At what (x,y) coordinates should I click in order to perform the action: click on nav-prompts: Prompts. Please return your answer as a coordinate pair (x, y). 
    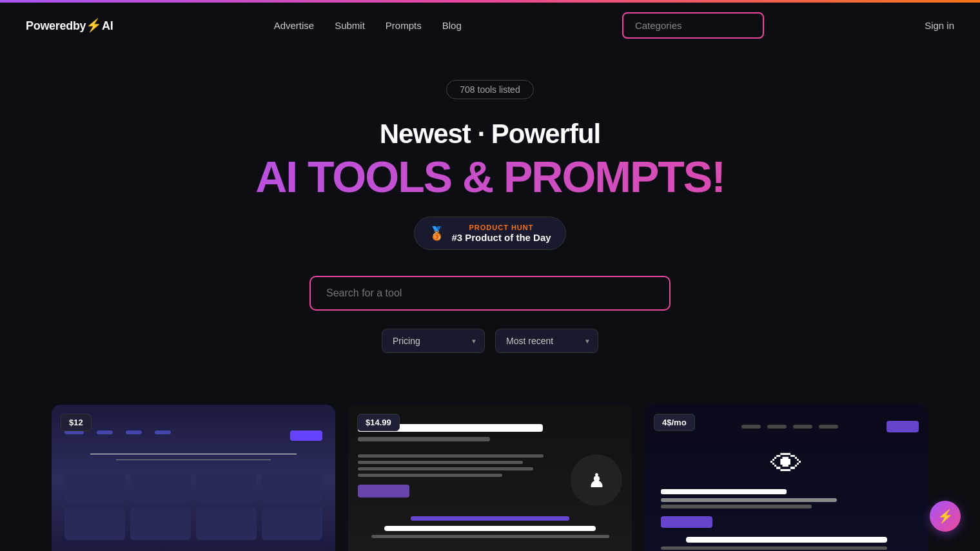
    Looking at the image, I should click on (404, 26).